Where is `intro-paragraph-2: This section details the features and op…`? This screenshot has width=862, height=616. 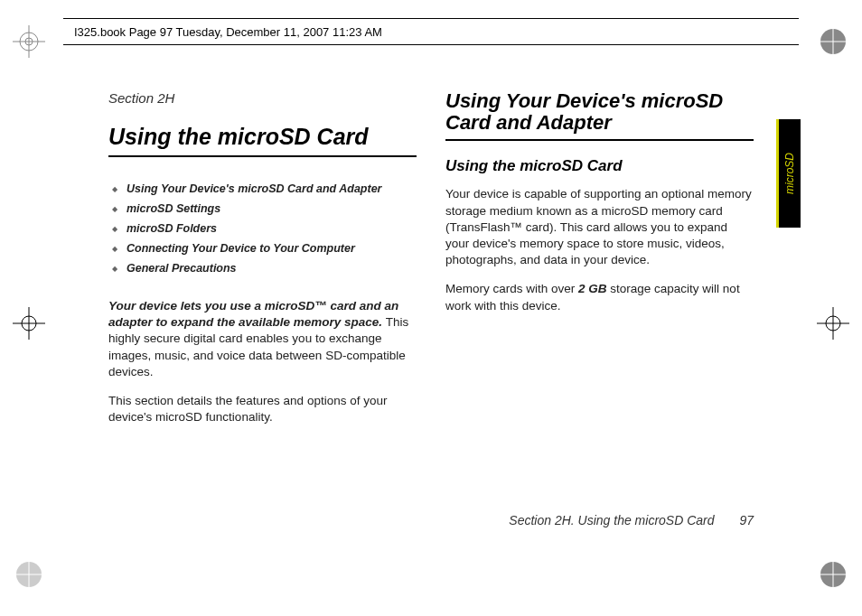 intro-paragraph-2: This section details the features and op… is located at coordinates (262, 409).